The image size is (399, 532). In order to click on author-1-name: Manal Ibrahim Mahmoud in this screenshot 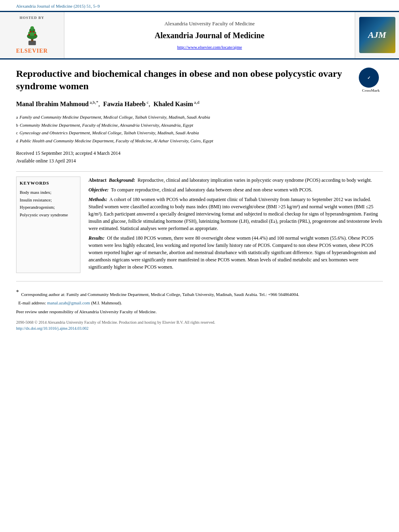, I will do `click(52, 104)`.